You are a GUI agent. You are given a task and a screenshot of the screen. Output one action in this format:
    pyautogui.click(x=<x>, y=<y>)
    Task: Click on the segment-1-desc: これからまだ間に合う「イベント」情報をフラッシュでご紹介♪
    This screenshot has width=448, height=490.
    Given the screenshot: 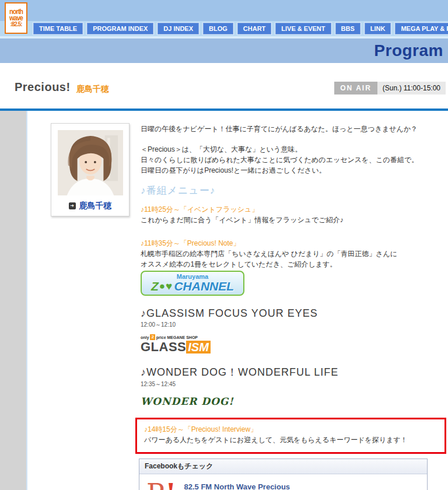 What is the action you would take?
    pyautogui.click(x=293, y=220)
    